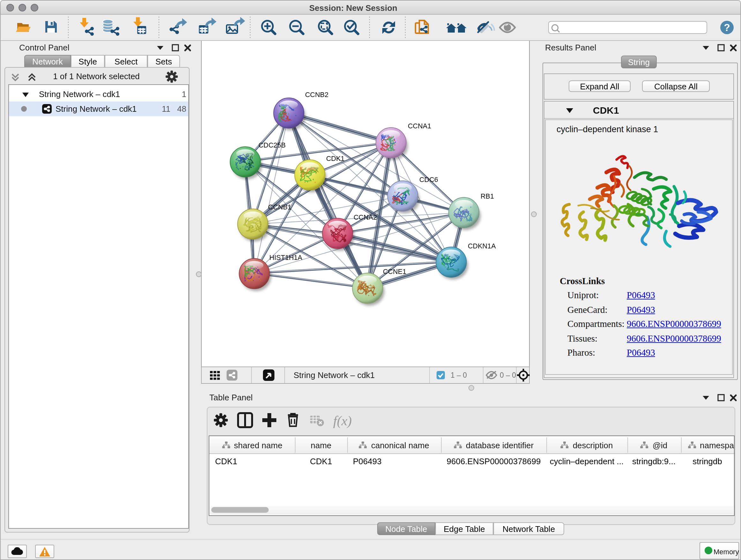 This screenshot has width=741, height=560. I want to click on svg-text: CDC25B, so click(272, 145).